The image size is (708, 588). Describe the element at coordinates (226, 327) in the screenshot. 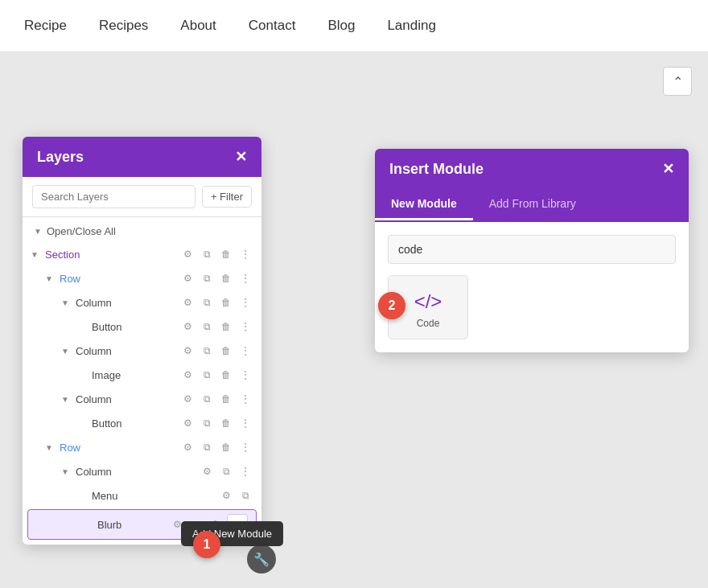

I see `button1-delete-icon: 🗑` at that location.